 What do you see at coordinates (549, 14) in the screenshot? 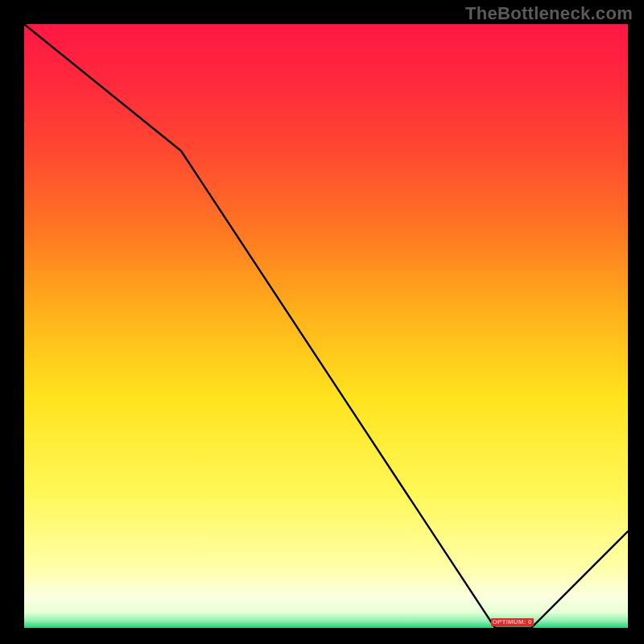
I see `watermark-text: TheBottleneck.com` at bounding box center [549, 14].